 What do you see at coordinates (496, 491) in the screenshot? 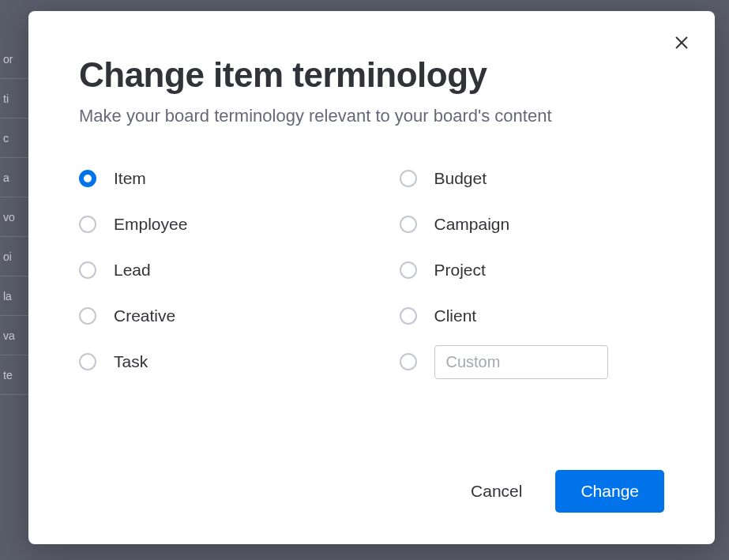
I see `cancel-button: Cancel` at bounding box center [496, 491].